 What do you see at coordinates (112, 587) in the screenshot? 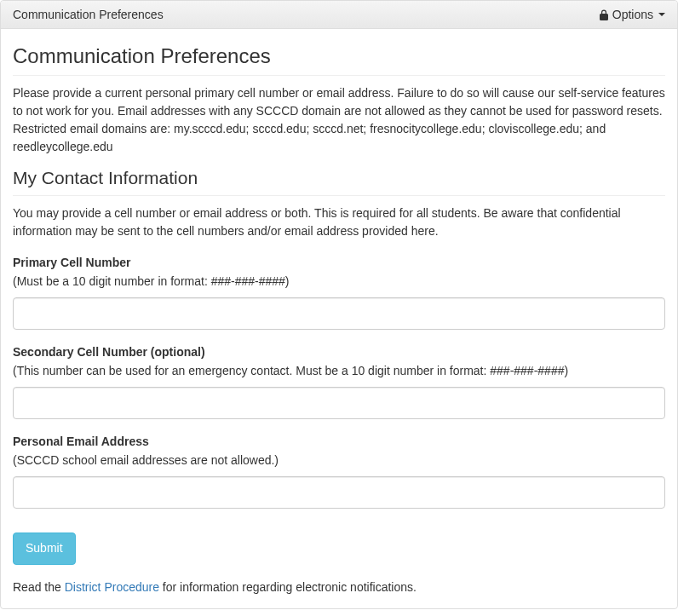
I see `district-procedure-link: District Procedure` at bounding box center [112, 587].